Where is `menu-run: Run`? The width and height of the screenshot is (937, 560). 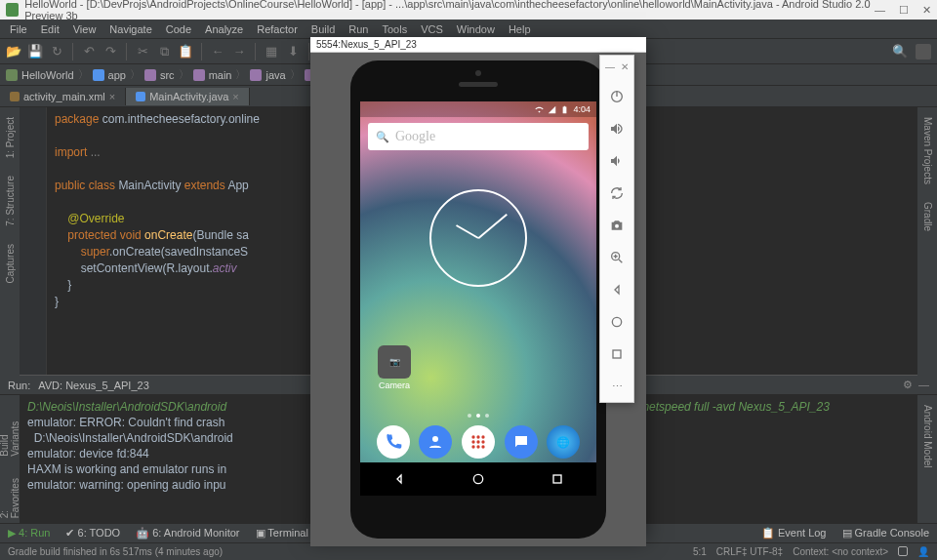
menu-run: Run is located at coordinates (358, 29).